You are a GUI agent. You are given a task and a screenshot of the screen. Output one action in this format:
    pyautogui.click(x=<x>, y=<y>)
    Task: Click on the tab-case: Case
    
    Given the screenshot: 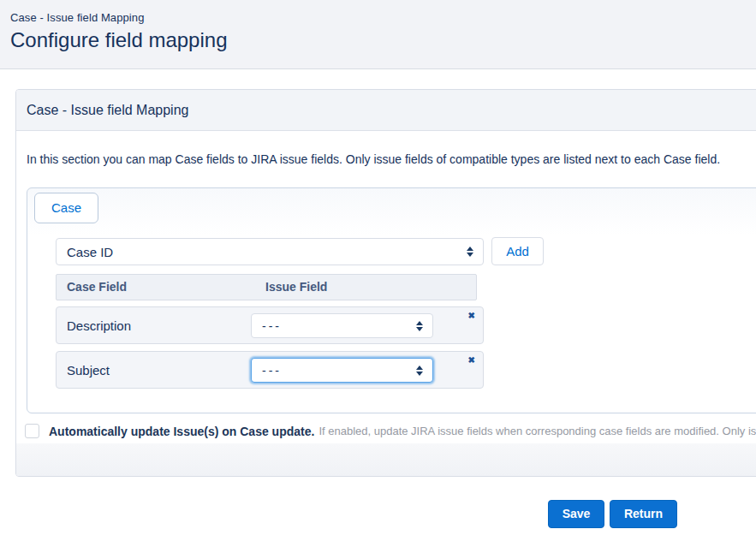 What is the action you would take?
    pyautogui.click(x=67, y=208)
    